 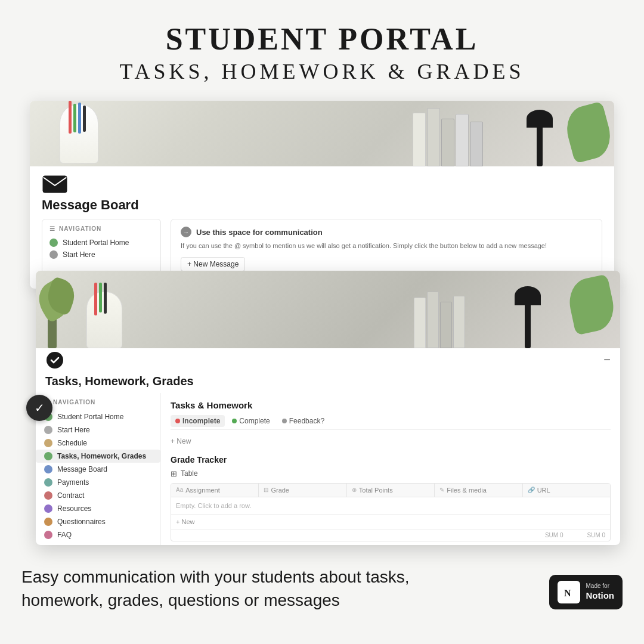 What do you see at coordinates (98, 482) in the screenshot?
I see `nav2-item-payments: Payments` at bounding box center [98, 482].